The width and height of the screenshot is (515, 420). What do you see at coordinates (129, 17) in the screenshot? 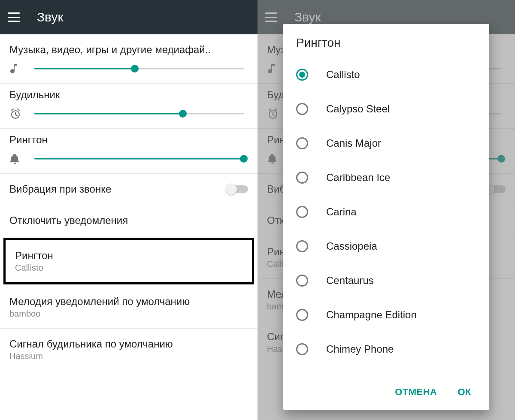
I see `appbar: Звук` at bounding box center [129, 17].